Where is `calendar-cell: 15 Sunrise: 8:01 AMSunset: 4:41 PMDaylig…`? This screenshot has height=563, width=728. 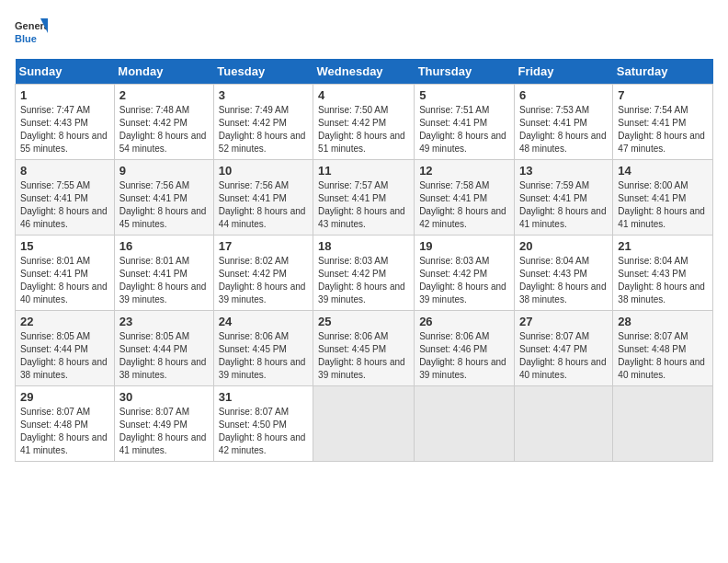
calendar-cell: 15 Sunrise: 8:01 AMSunset: 4:41 PMDaylig… is located at coordinates (65, 273).